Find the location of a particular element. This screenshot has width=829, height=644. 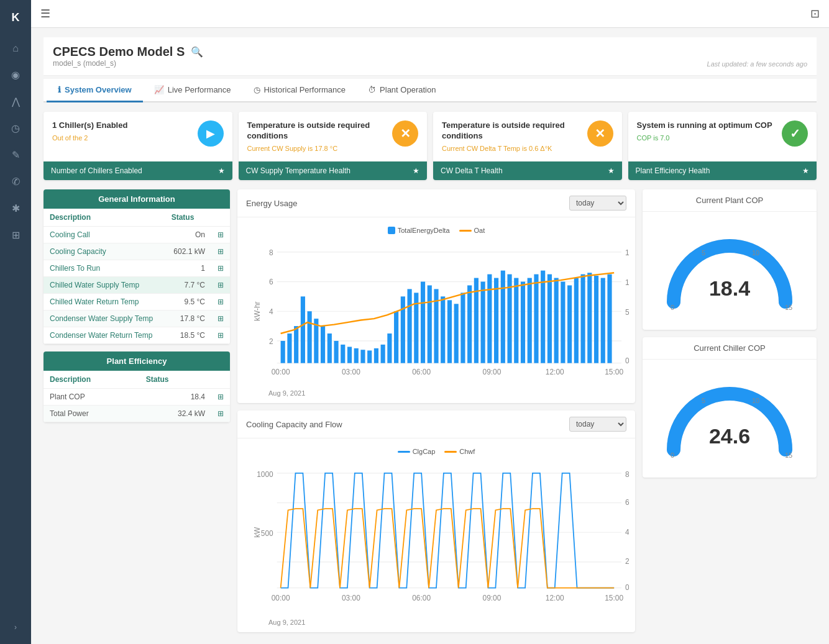

card2-footer: CW Supply Temperature Health is located at coordinates (298, 171).